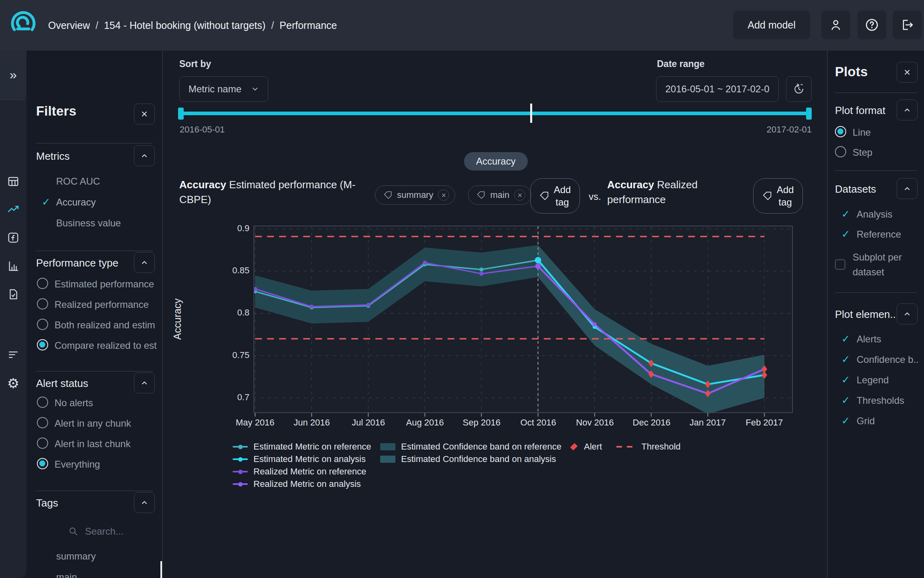 This screenshot has width=924, height=578. What do you see at coordinates (13, 294) in the screenshot?
I see `rail-item-reports` at bounding box center [13, 294].